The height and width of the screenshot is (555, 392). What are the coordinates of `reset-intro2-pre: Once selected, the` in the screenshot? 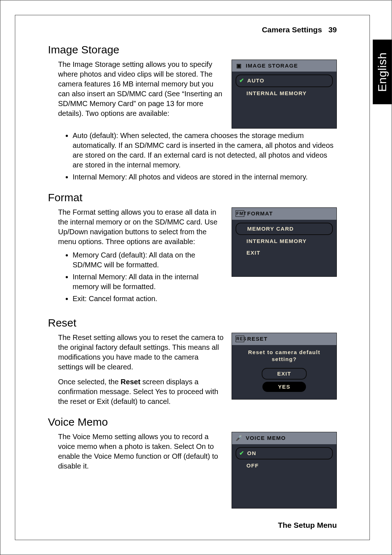 It's located at (89, 382).